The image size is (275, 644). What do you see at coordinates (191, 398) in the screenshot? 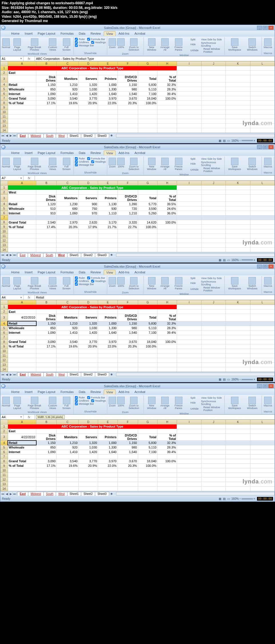
I see `ribbon-small-button: Split` at bounding box center [191, 398].